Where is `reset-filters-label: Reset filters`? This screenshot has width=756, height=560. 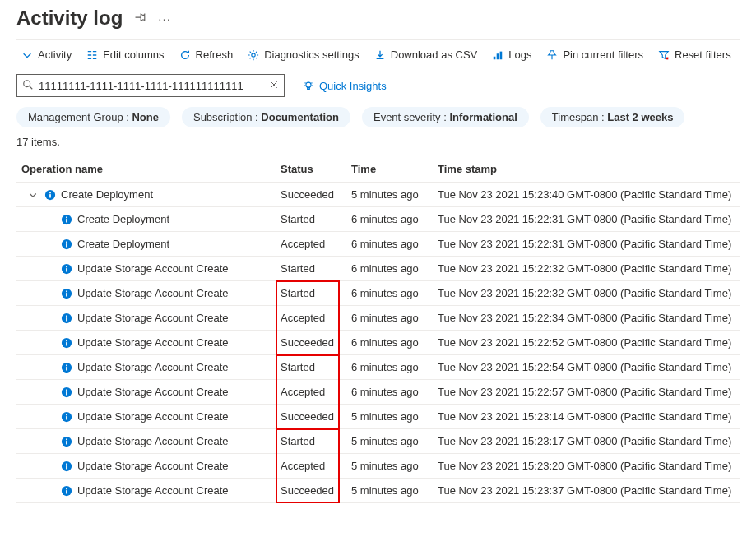
reset-filters-label: Reset filters is located at coordinates (703, 54).